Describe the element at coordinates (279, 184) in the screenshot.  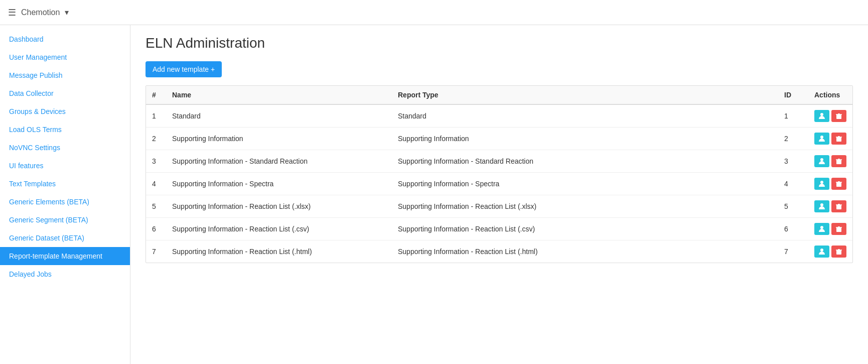
I see `row-name: Supporting Information - Spectra` at that location.